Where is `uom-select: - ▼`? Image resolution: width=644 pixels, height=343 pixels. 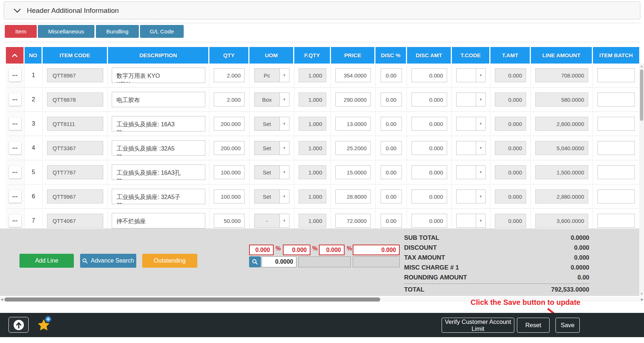 uom-select: - ▼ is located at coordinates (272, 221).